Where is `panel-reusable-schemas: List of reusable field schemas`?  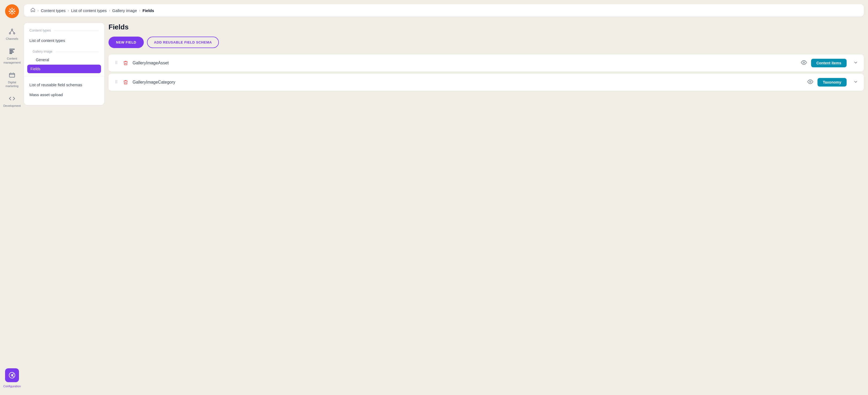
panel-reusable-schemas: List of reusable field schemas is located at coordinates (64, 85).